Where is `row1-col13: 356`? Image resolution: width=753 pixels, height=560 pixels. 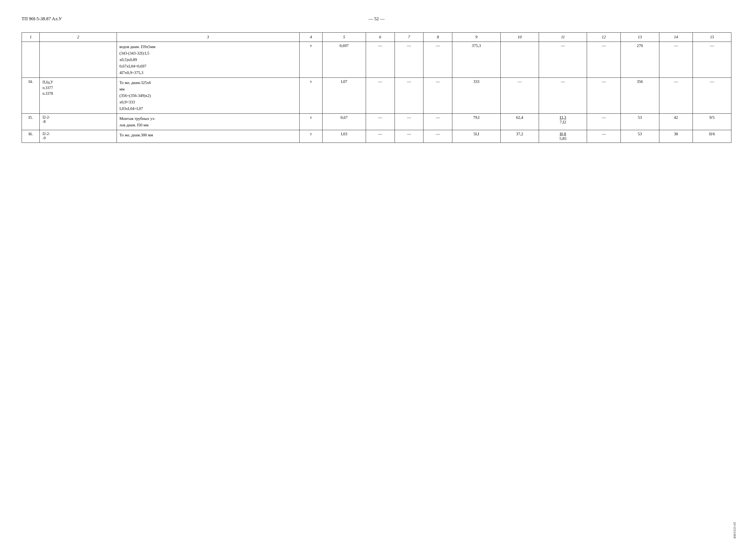 row1-col13: 356 is located at coordinates (640, 96).